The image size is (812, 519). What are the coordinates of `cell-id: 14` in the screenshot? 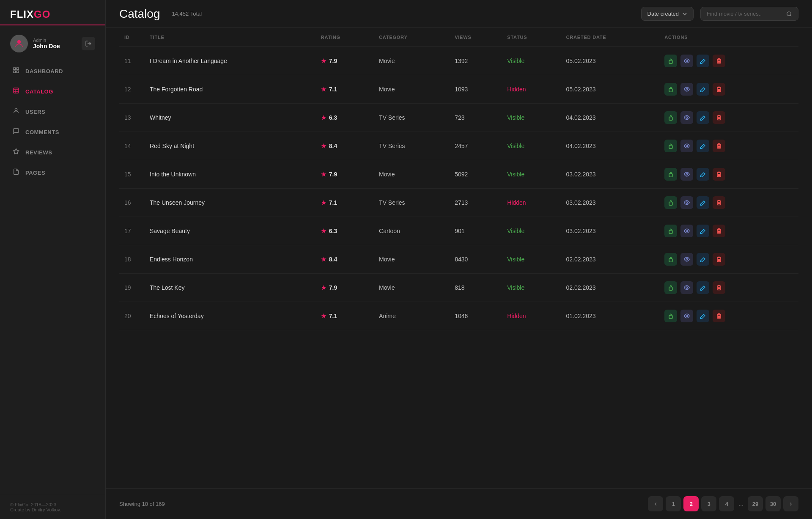 It's located at (132, 146).